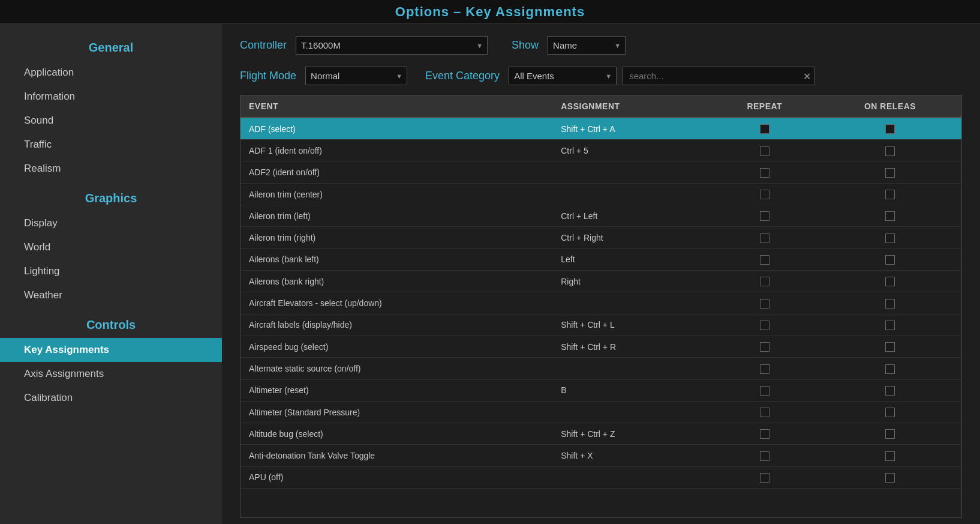  I want to click on table-row: Ailerons (bank left)Left, so click(601, 259).